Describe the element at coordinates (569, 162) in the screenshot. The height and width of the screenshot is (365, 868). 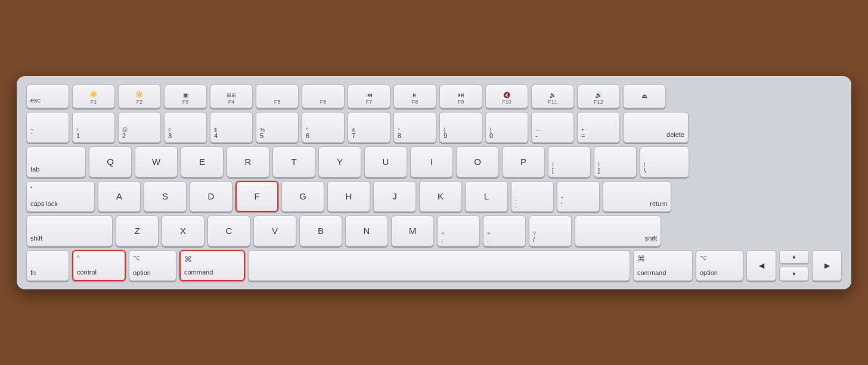
I see `key-lbracket: { [` at that location.